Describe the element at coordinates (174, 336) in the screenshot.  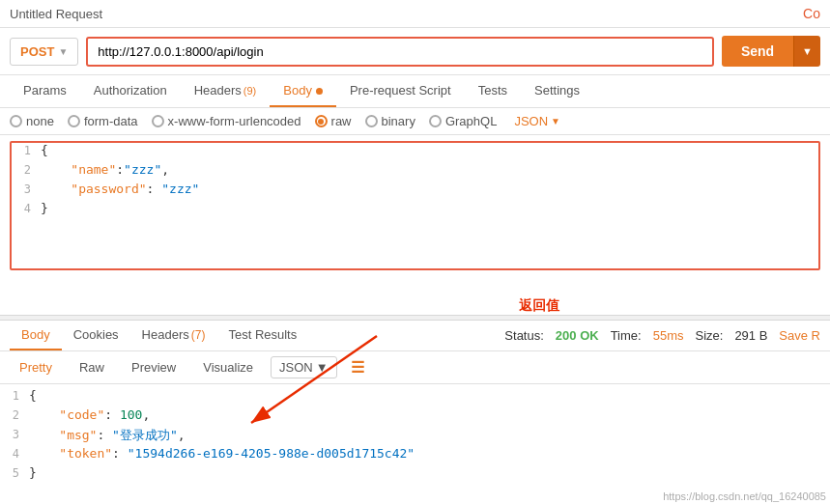
I see `resp-tab-headers: Headers(7)` at that location.